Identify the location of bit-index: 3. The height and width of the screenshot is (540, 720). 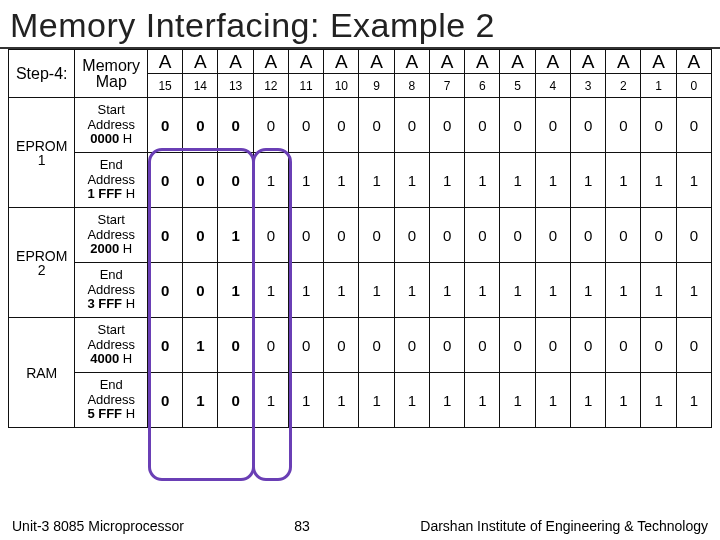
(588, 86).